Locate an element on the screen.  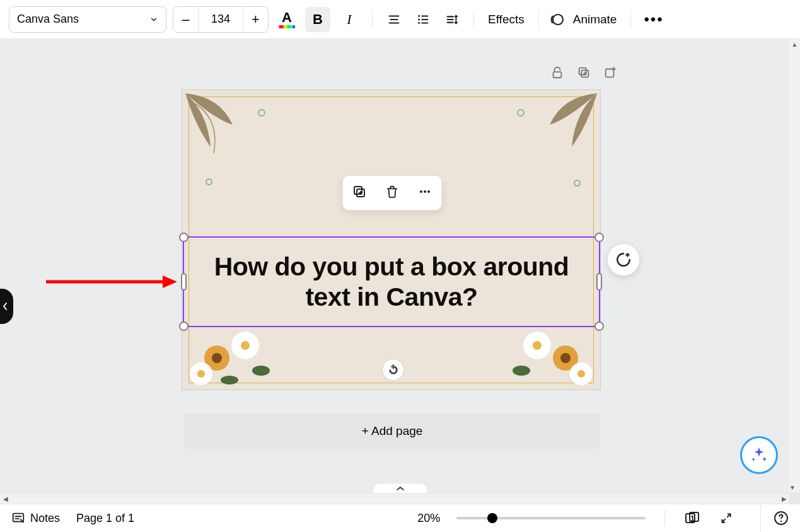
font-size-increase: + is located at coordinates (255, 20).